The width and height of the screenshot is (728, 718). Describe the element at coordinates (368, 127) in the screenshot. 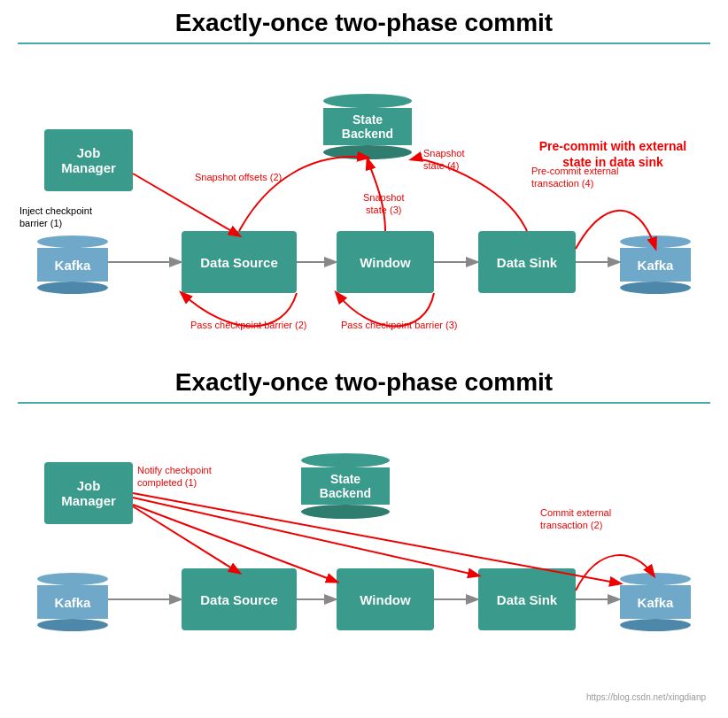

I see `state-backend-cylinder: StateBackend` at that location.